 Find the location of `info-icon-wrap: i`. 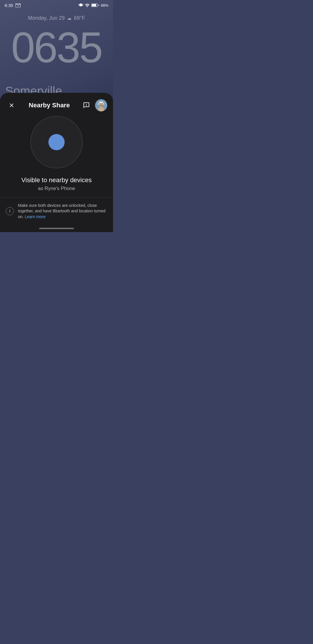

info-icon-wrap: i is located at coordinates (10, 211).